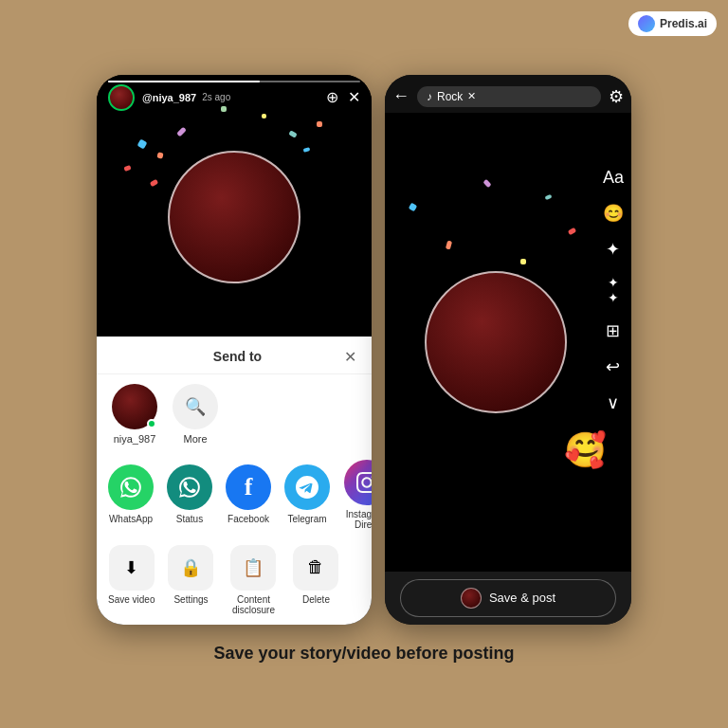  I want to click on add-tool-icon: ✦, so click(612, 249).